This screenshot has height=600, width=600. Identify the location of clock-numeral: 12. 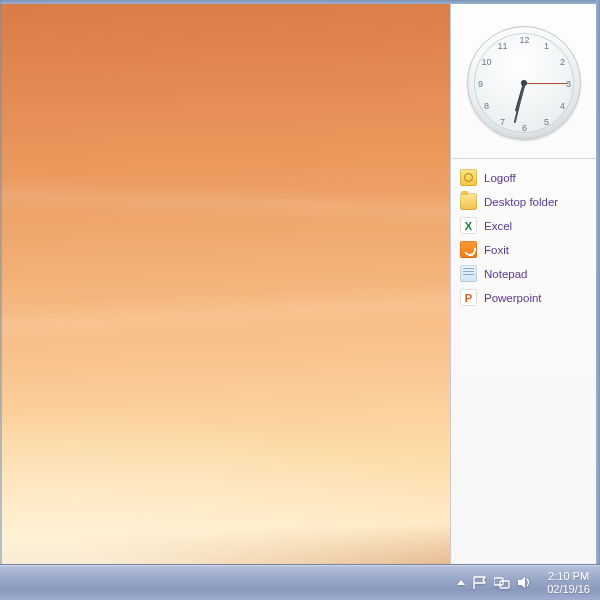
(524, 40).